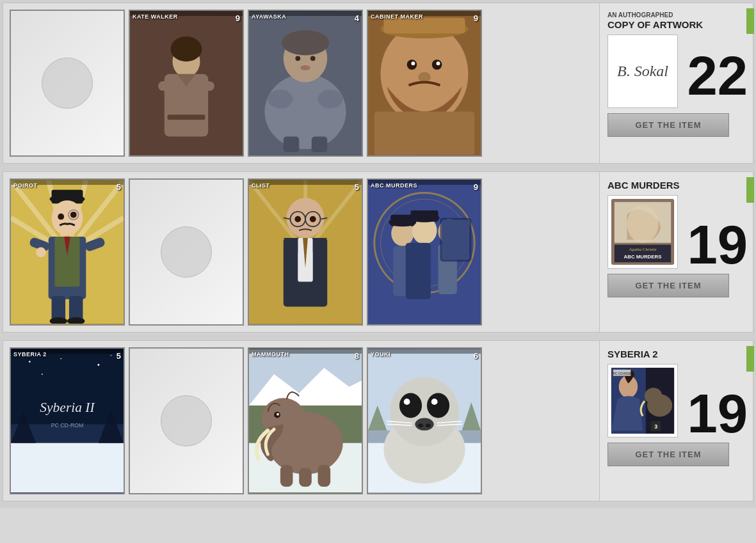 The height and width of the screenshot is (543, 756). I want to click on svg-text: 3, so click(655, 427).